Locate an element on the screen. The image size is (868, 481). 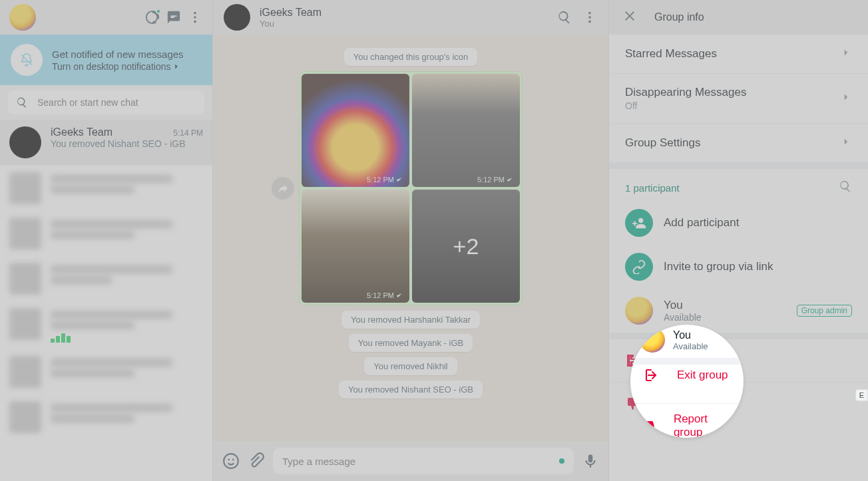
status-icon is located at coordinates (152, 17).